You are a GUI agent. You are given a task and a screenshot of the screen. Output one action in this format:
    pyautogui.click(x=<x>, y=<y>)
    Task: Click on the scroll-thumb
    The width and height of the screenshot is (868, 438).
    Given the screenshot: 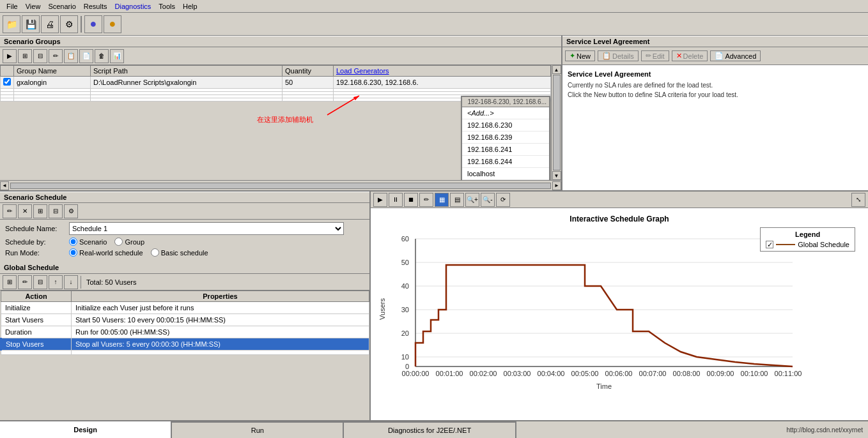 What is the action you would take?
    pyautogui.click(x=557, y=123)
    